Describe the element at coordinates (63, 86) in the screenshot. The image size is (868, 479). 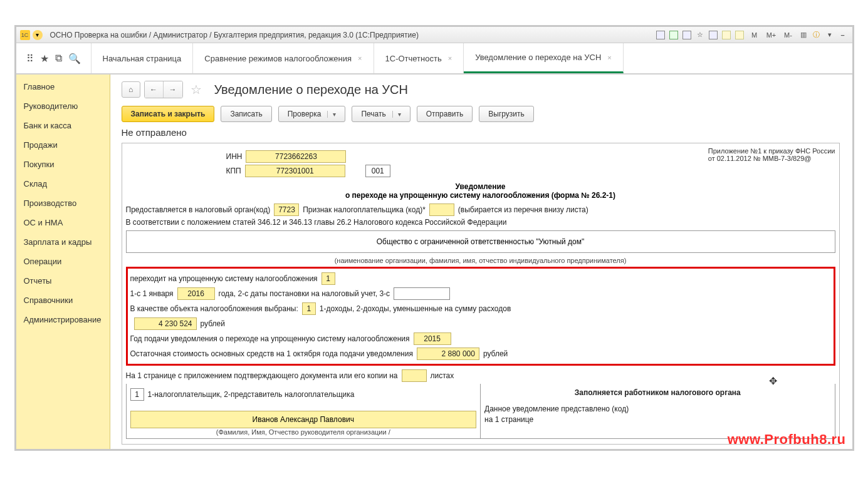
I see `sidebar-item-main: Главное` at that location.